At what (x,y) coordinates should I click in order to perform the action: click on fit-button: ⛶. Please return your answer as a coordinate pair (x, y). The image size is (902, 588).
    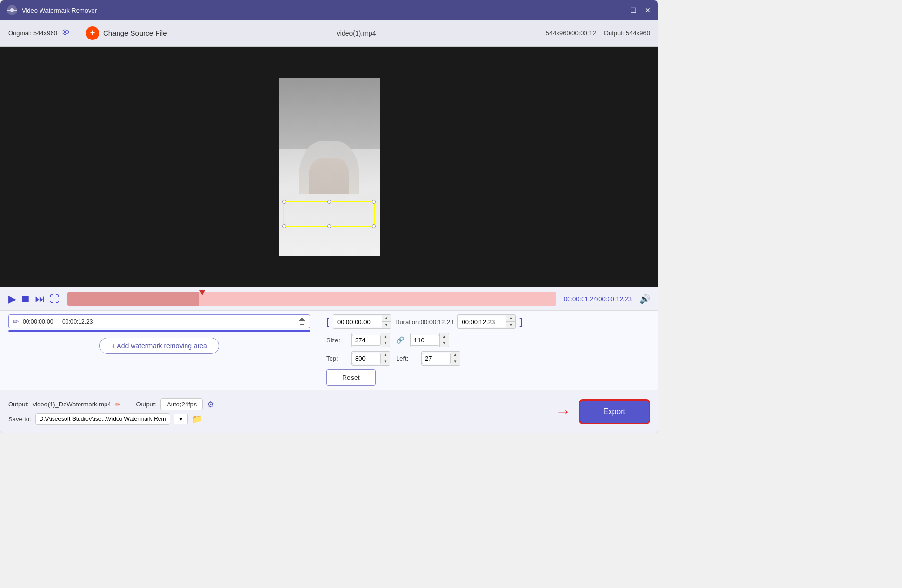
    Looking at the image, I should click on (54, 299).